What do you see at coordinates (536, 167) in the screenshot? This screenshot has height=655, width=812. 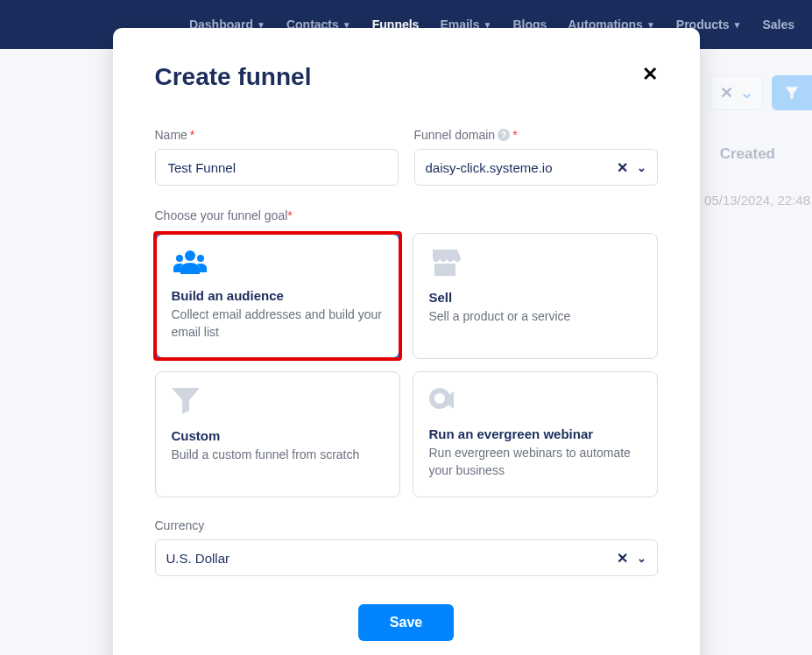 I see `domain-select: daisy-click.systeme.io ✕ ⌄` at bounding box center [536, 167].